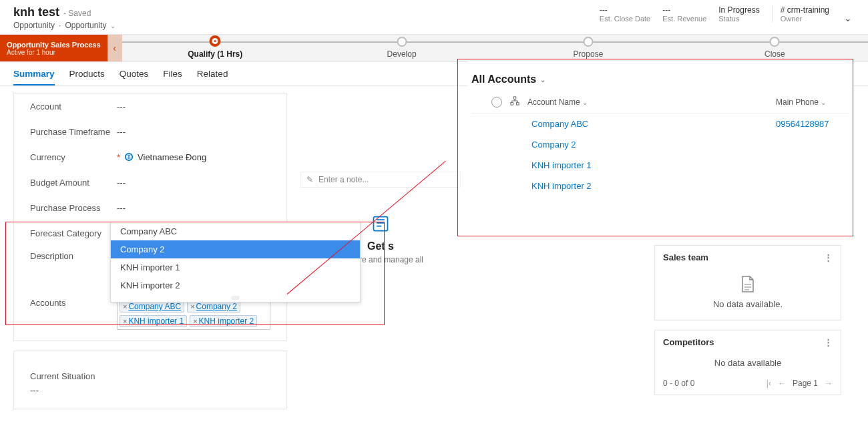 The height and width of the screenshot is (428, 868). Describe the element at coordinates (678, 383) in the screenshot. I see `pager-range: 0 - 0 of 0` at that location.